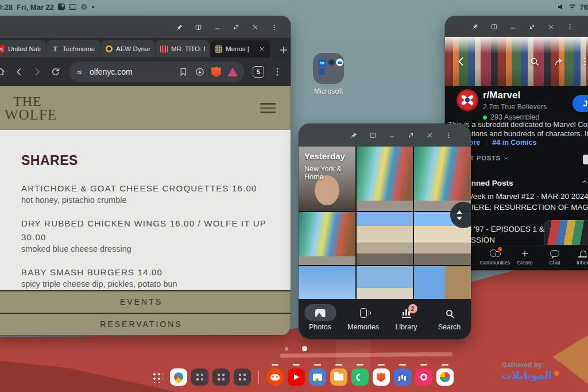 Image resolution: width=588 pixels, height=392 pixels. I want to click on app-drawer-icon, so click(157, 377).